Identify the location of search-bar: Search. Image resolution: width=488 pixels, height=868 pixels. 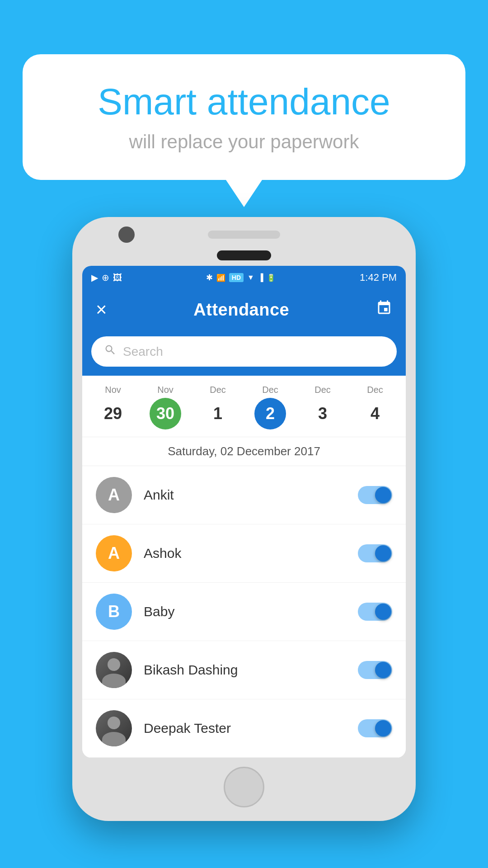
(244, 352).